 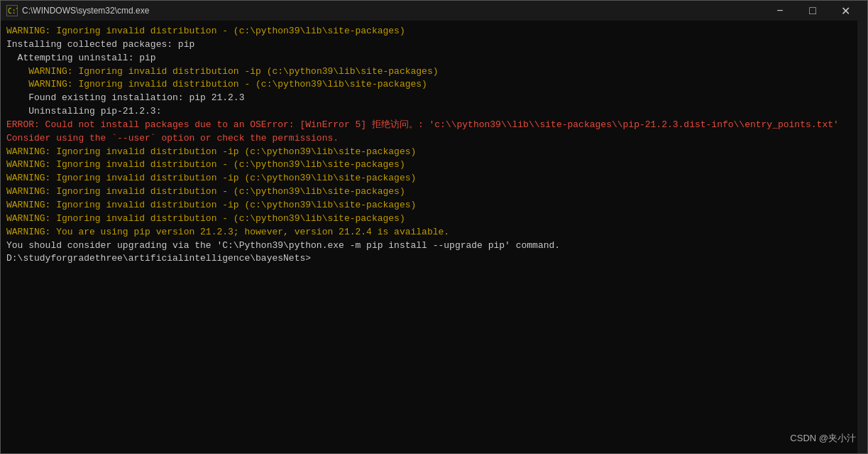 What do you see at coordinates (434, 58) in the screenshot?
I see `terminal-line: Attempting uninstall: pip` at bounding box center [434, 58].